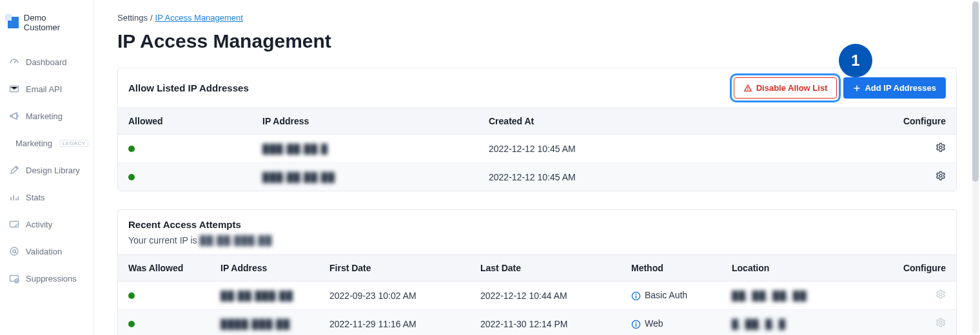  I want to click on button-label: Disable Allow List, so click(792, 88).